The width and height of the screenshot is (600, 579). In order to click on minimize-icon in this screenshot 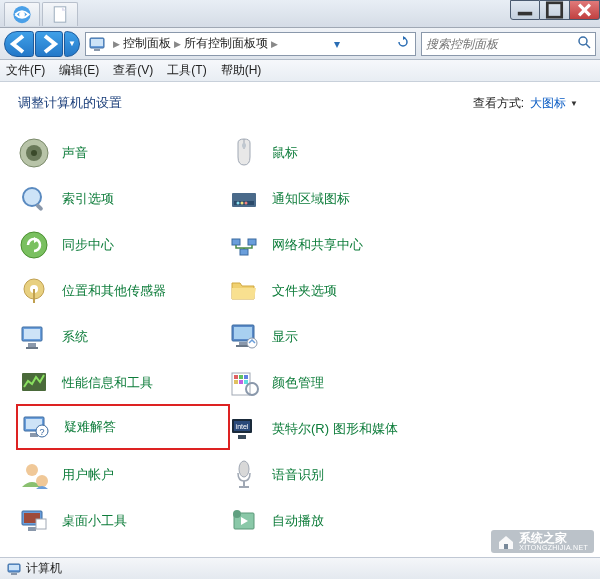, I will do `click(525, 10)`.